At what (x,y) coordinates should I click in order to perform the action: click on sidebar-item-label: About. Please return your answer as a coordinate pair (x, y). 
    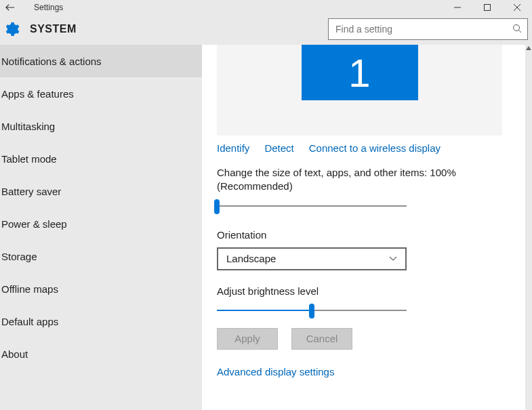
    Looking at the image, I should click on (15, 354).